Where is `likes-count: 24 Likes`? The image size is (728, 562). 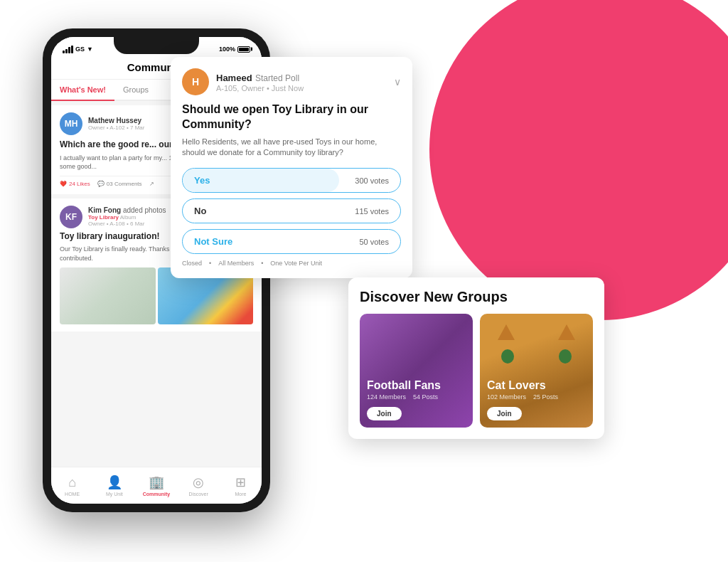 likes-count: 24 Likes is located at coordinates (80, 184).